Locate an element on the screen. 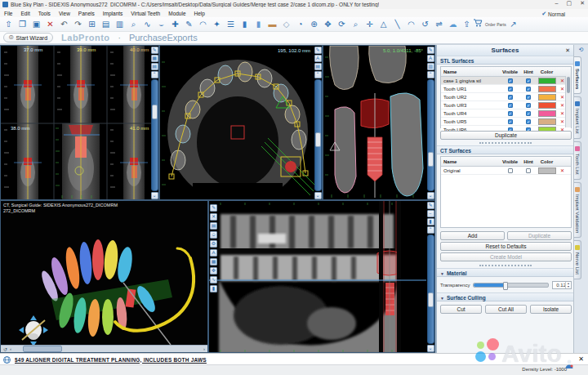 Image resolution: width=588 pixels, height=375 pixels. protractor-icon: ◠ is located at coordinates (412, 25).